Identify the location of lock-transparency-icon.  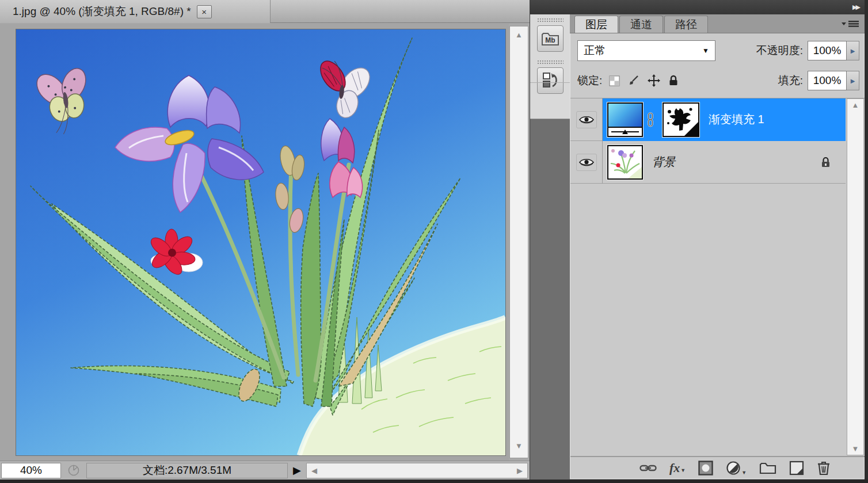
(615, 81).